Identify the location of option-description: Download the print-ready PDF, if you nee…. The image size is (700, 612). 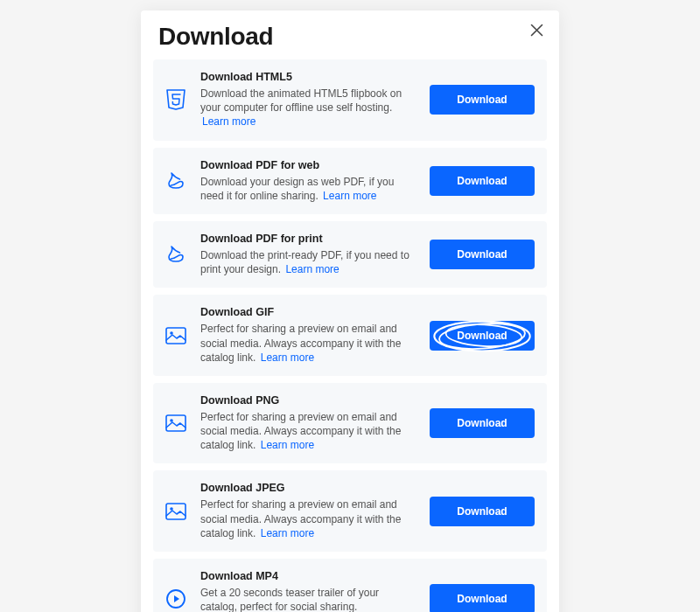
(309, 262).